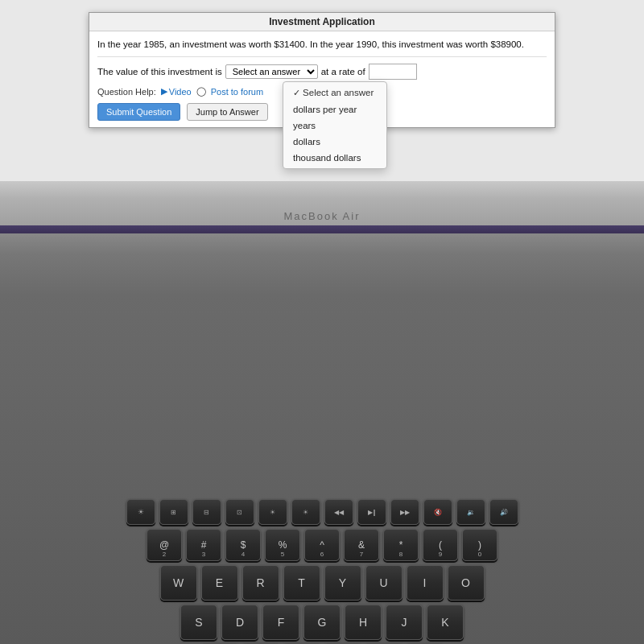 The width and height of the screenshot is (644, 644). I want to click on submit-button: Submit Question, so click(138, 112).